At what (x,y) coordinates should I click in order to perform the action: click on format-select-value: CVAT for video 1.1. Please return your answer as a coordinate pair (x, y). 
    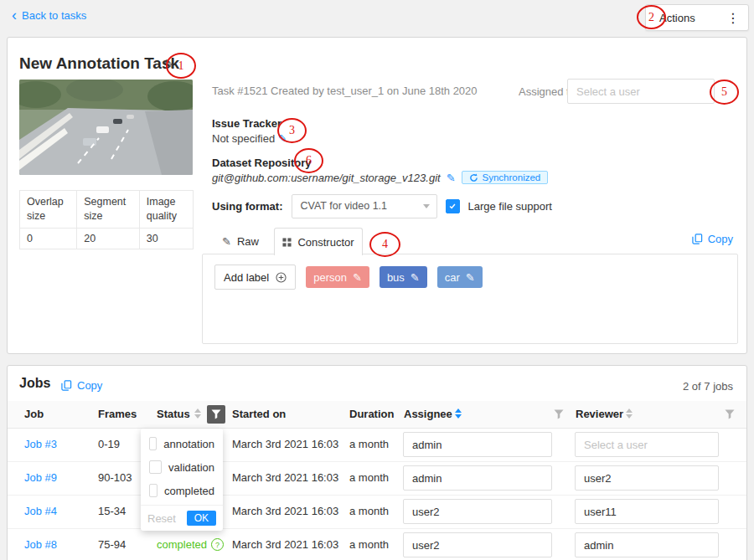
    Looking at the image, I should click on (344, 206).